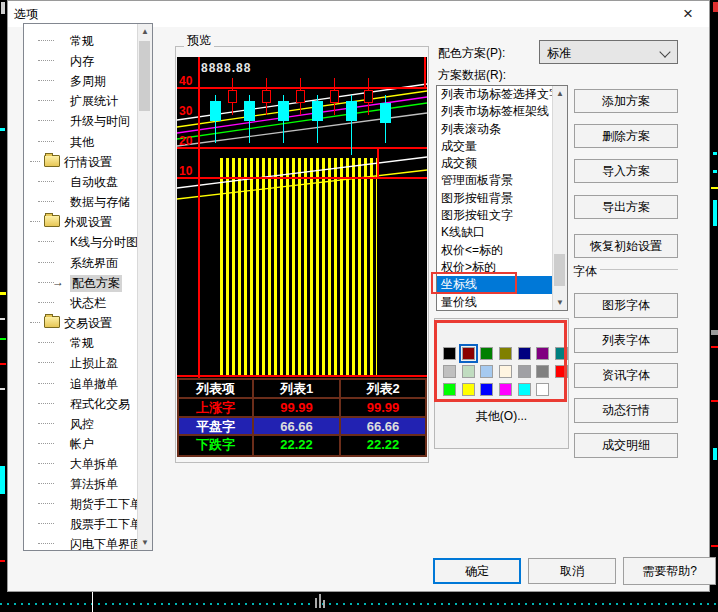  I want to click on news-font-button: 资讯字体, so click(626, 376).